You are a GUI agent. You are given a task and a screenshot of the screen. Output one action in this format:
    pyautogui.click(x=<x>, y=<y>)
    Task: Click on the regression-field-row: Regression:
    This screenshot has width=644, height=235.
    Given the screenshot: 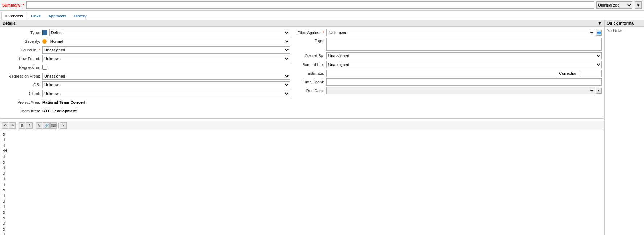 What is the action you would take?
    pyautogui.click(x=146, y=67)
    